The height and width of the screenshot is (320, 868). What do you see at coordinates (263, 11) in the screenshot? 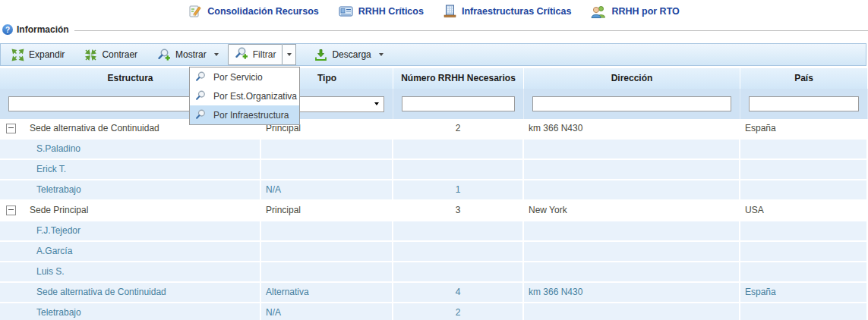
I see `nav-label: Consolidación Recursos` at bounding box center [263, 11].